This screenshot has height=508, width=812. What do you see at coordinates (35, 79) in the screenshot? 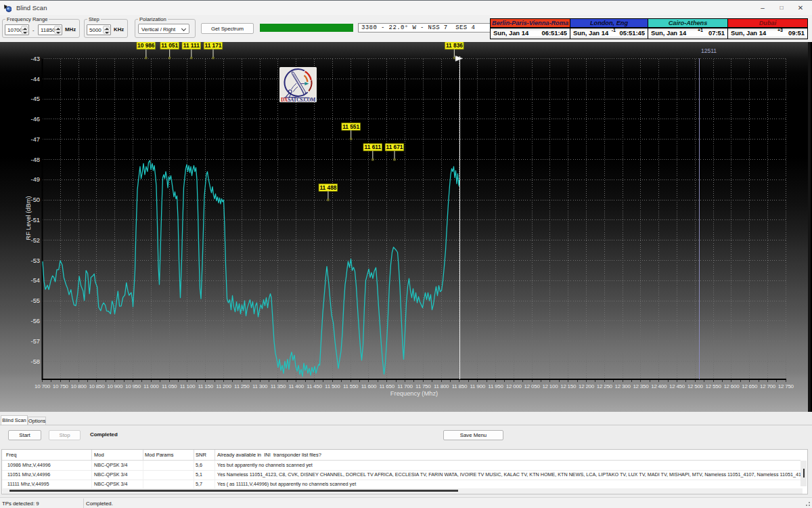
I see `svg-text: -44` at bounding box center [35, 79].